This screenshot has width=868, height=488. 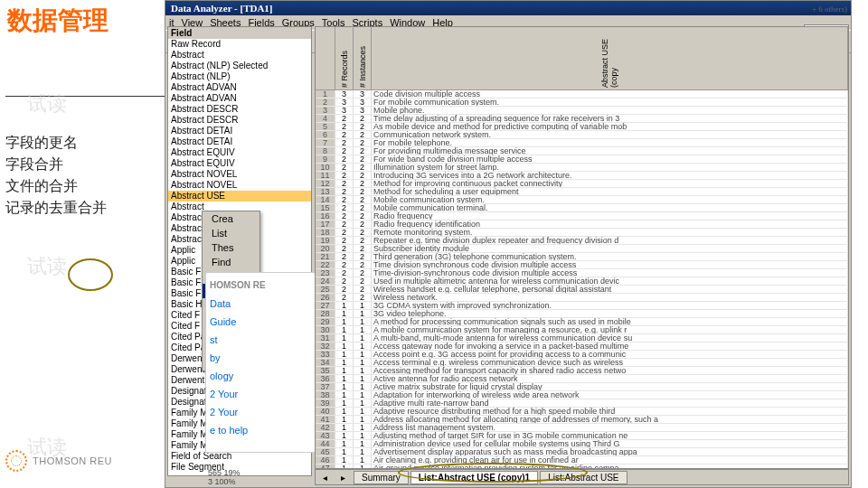 What do you see at coordinates (582, 298) in the screenshot?
I see `table-row: 2622Wireless network.` at bounding box center [582, 298].